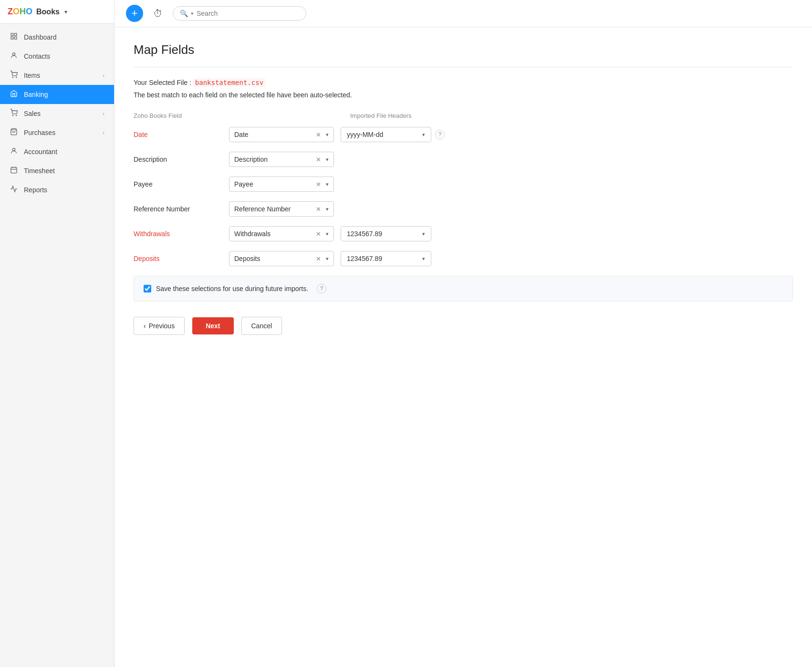  What do you see at coordinates (181, 135) in the screenshot?
I see `field-label-0: Date` at bounding box center [181, 135].